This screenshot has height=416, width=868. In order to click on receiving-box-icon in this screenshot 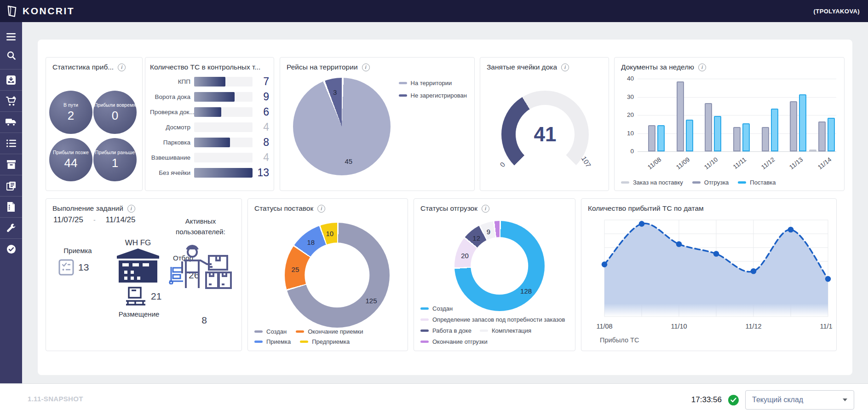, I will do `click(11, 80)`.